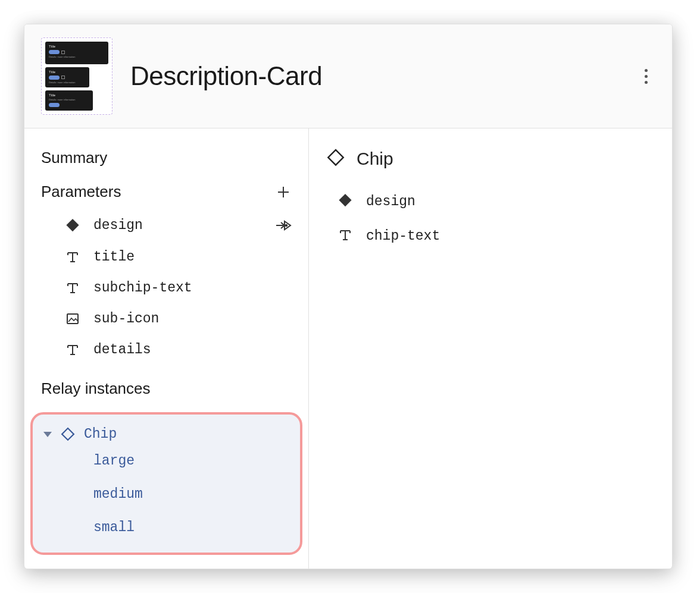  What do you see at coordinates (646, 76) in the screenshot?
I see `more-options-button` at bounding box center [646, 76].